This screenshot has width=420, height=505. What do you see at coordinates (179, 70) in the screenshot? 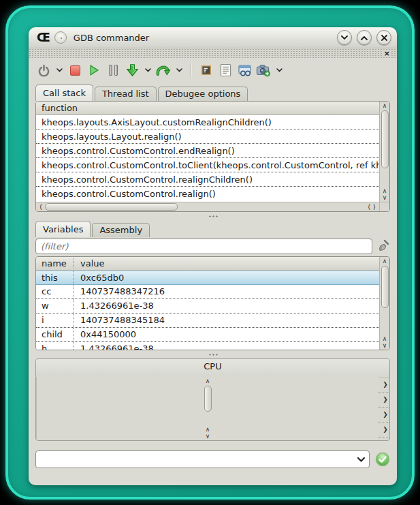
I see `step-over-dropdown-button` at bounding box center [179, 70].